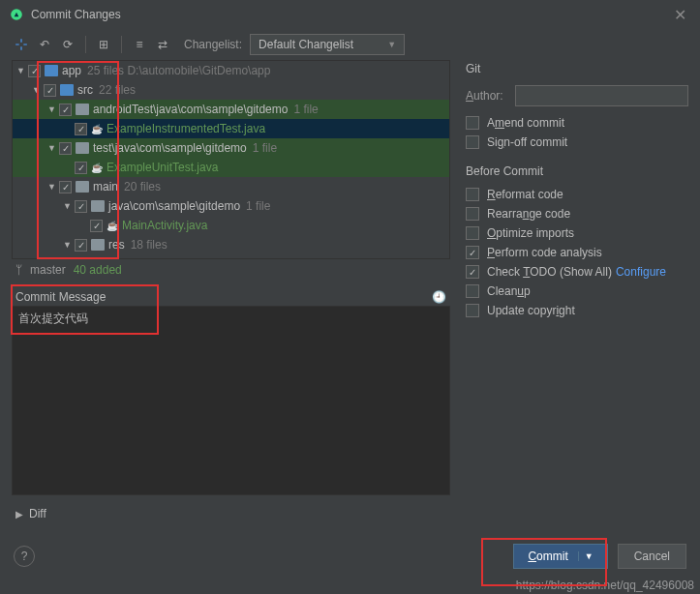  Describe the element at coordinates (230, 206) in the screenshot. I see `tree-row: ▼java\com\sample\gitdemo1 file` at that location.